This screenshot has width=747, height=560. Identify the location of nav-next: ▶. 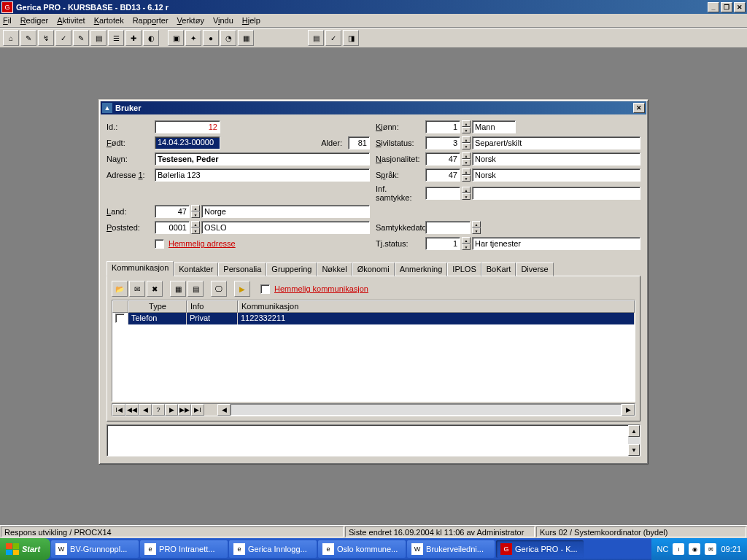
(171, 410).